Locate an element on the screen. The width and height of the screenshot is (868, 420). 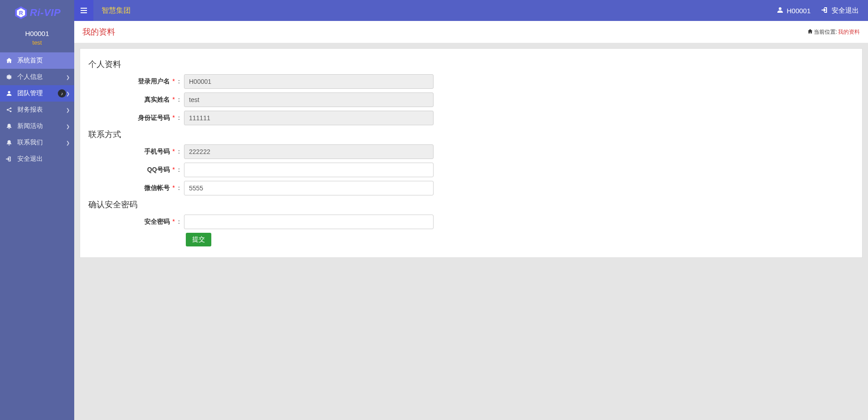
label-mobile: 手机号码 *： is located at coordinates (136, 152).